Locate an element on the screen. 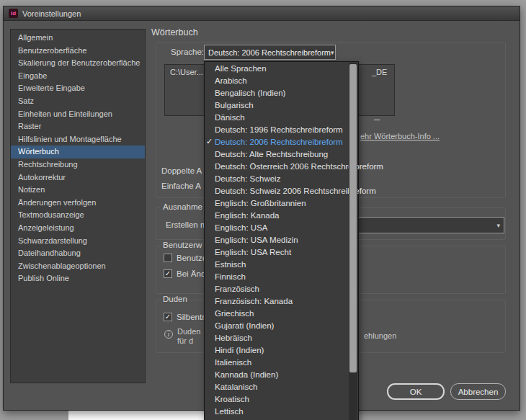 The height and width of the screenshot is (420, 526). language-option-label: Estnisch is located at coordinates (231, 264).